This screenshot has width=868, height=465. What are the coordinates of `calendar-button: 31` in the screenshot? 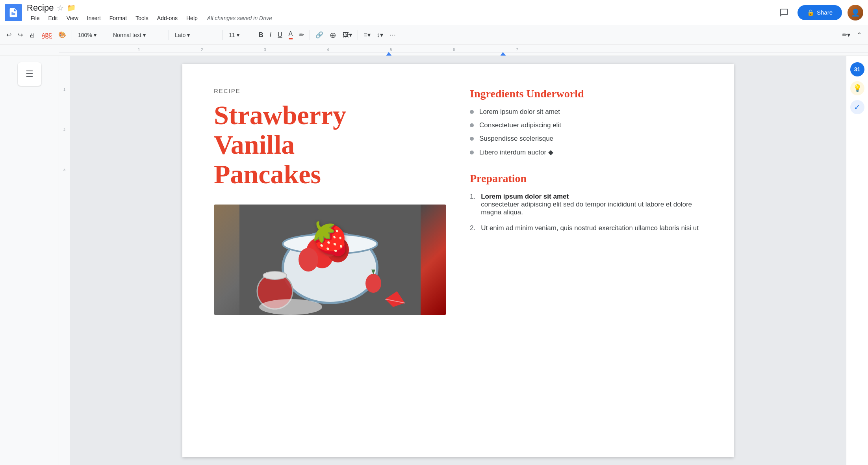 It's located at (857, 69).